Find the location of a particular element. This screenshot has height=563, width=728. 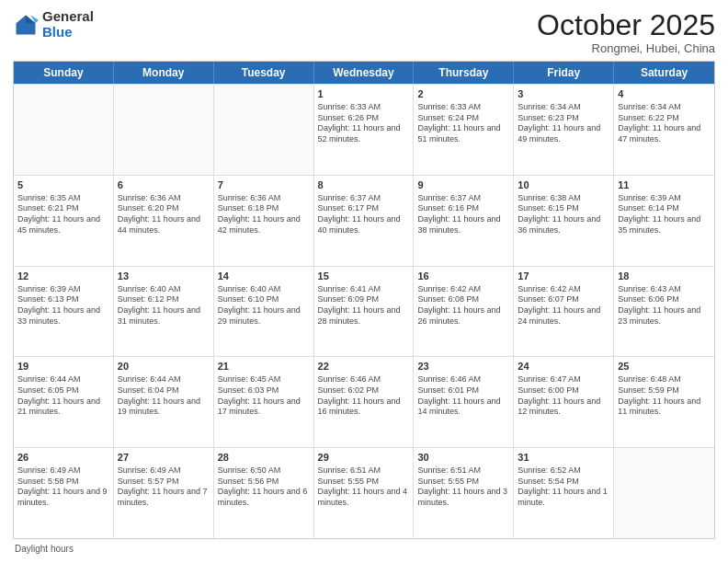

day-number: 17 is located at coordinates (563, 276).